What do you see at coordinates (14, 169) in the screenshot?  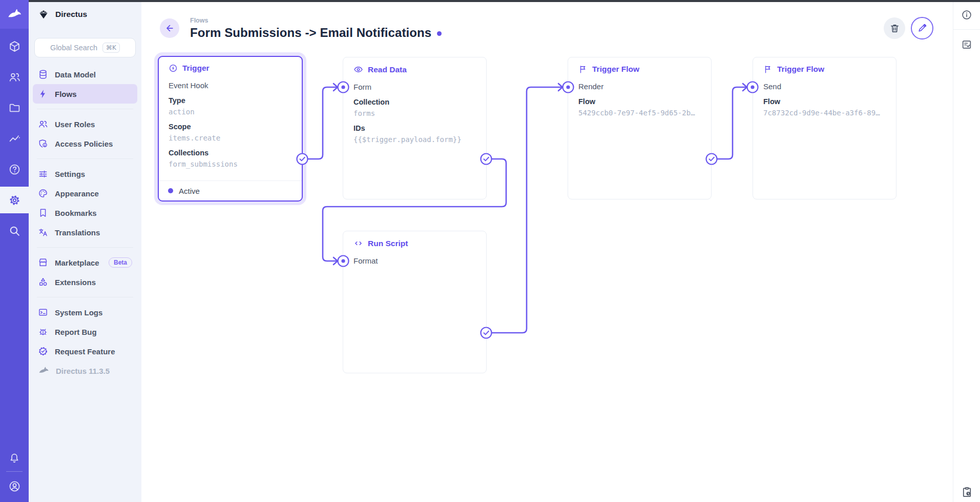 I see `module-help` at bounding box center [14, 169].